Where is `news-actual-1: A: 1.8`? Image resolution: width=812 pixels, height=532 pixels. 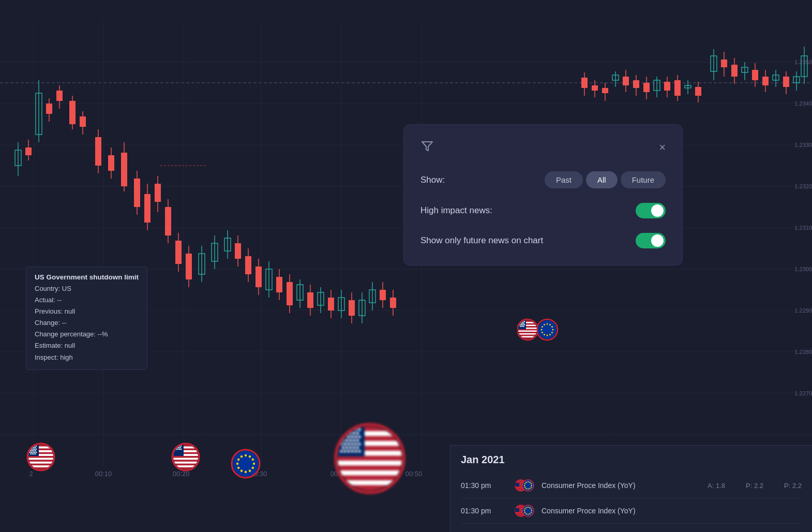
news-actual-1: A: 1.8 is located at coordinates (710, 485).